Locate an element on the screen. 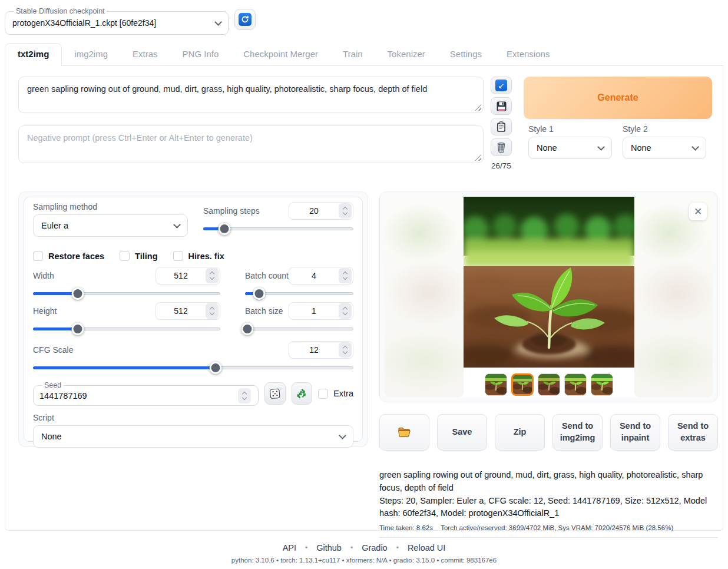 The image size is (728, 569). gallery-backdrop-left is located at coordinates (424, 297).